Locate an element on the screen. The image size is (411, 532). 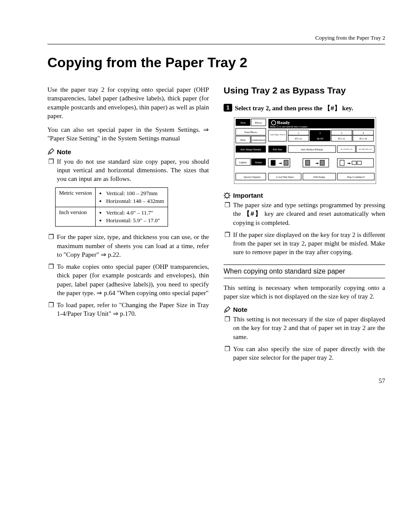
svg-text: Lighter is located at coordinates (243, 162).